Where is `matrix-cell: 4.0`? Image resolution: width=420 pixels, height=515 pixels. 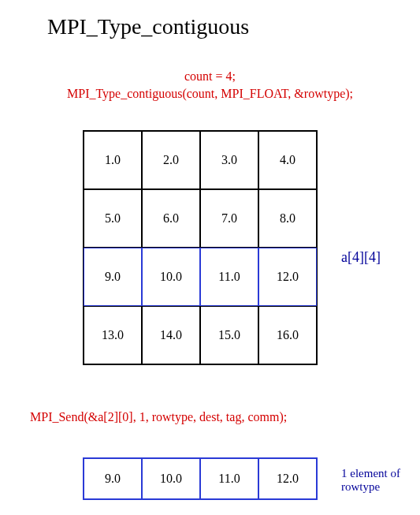
matrix-cell: 4.0 is located at coordinates (288, 160).